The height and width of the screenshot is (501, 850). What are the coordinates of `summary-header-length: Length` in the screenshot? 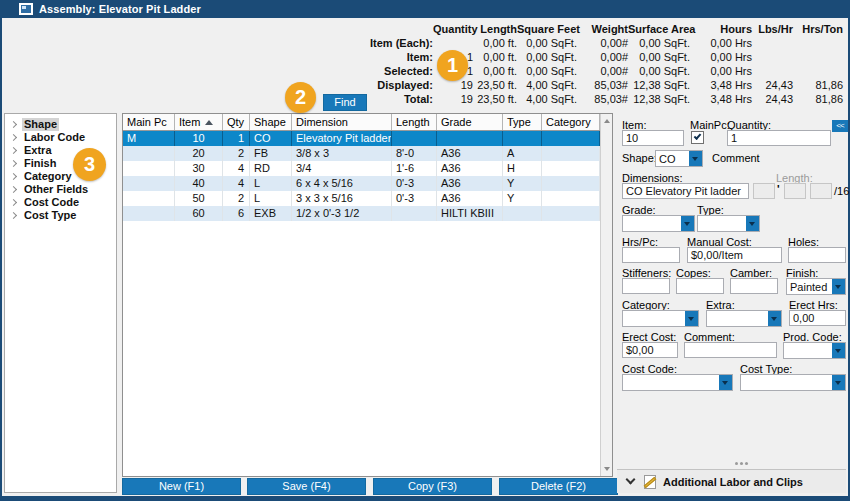 It's located at (495, 29).